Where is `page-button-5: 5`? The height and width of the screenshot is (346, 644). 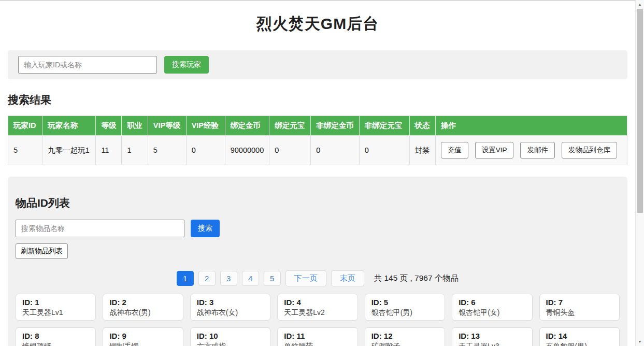
page-button-5: 5 is located at coordinates (273, 279).